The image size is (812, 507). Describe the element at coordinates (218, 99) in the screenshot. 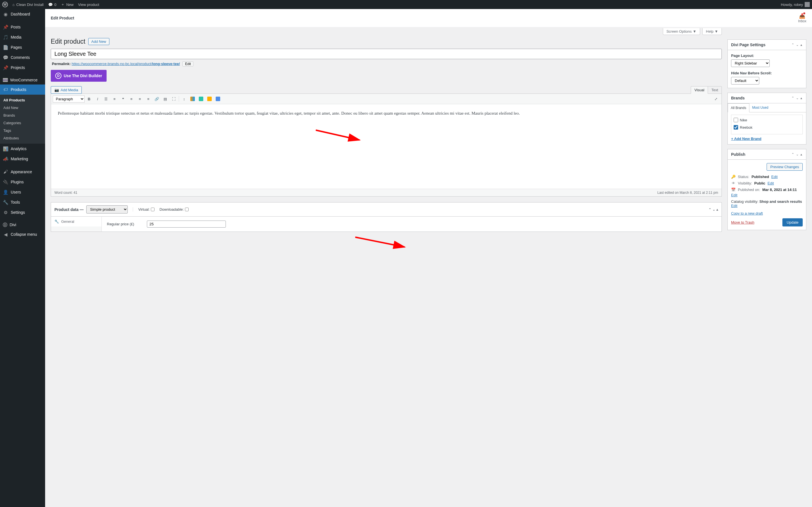

I see `color-4-button` at that location.